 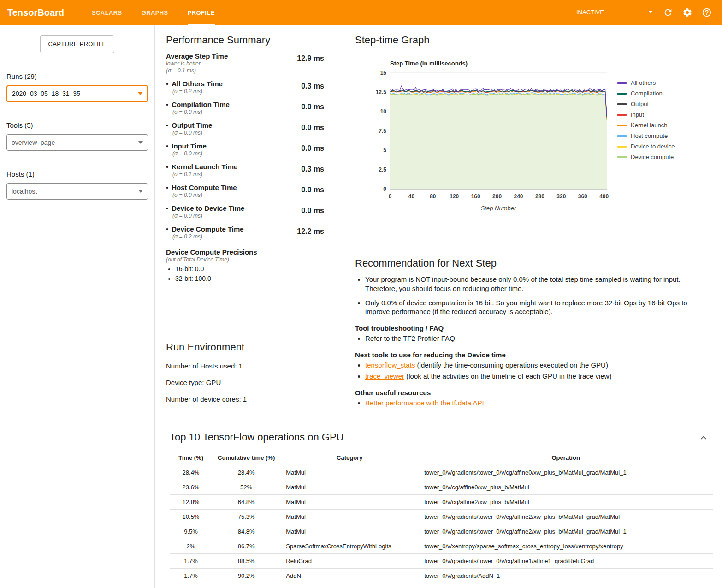 I want to click on perf-average-label: Average Step Time, so click(x=197, y=56).